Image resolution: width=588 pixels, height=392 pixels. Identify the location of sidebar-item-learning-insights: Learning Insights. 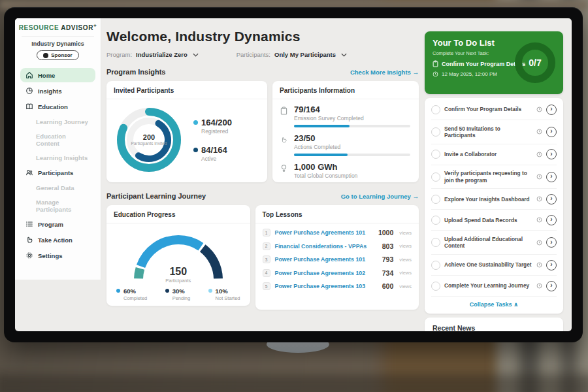
(57, 157).